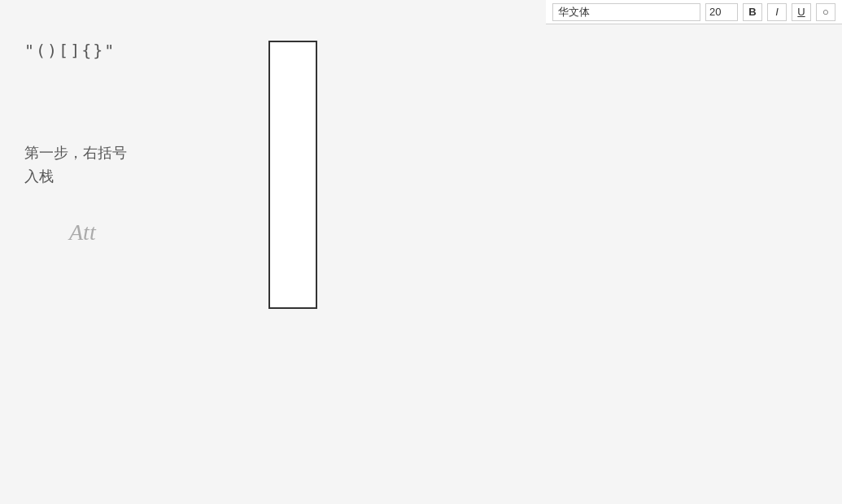 The height and width of the screenshot is (504, 842). What do you see at coordinates (146, 165) in the screenshot?
I see `instruction-text: 第一步，右括号 入栈` at bounding box center [146, 165].